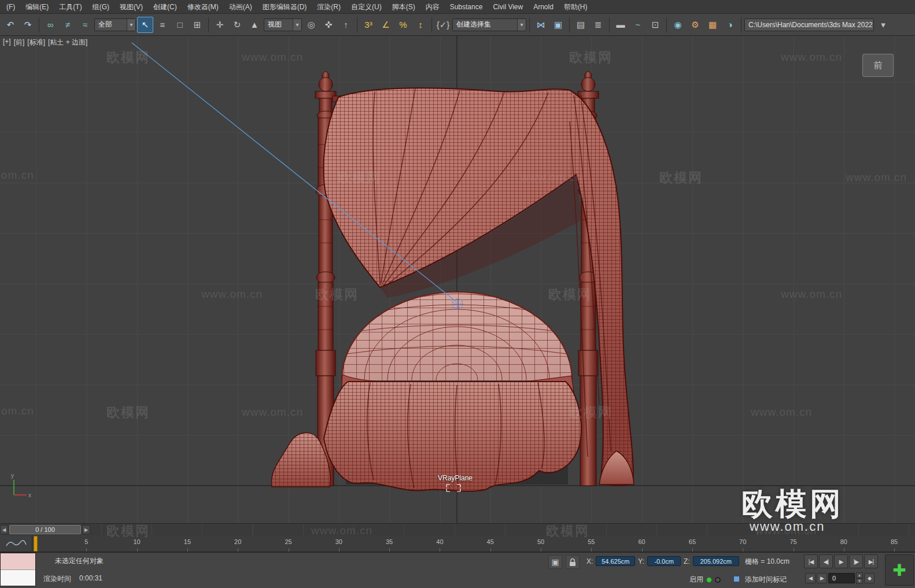  I want to click on add-time-tag-button: 添加时间标记, so click(766, 579).